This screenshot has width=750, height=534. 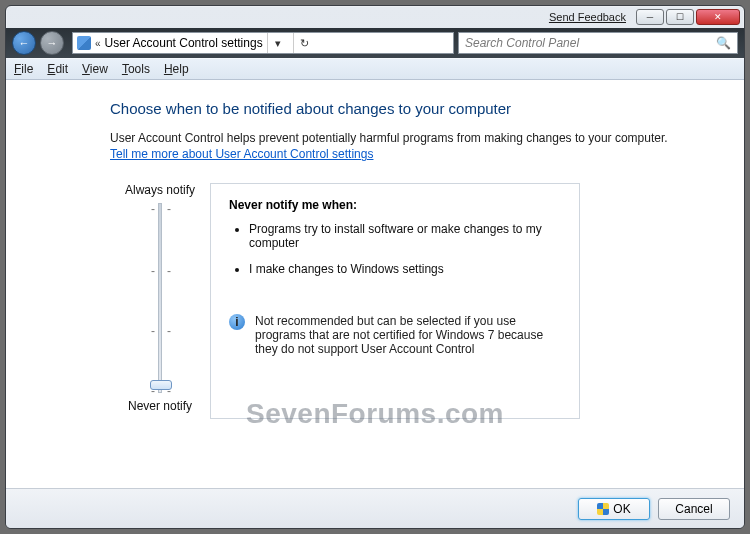 What do you see at coordinates (176, 69) in the screenshot?
I see `menu-help: Help` at bounding box center [176, 69].